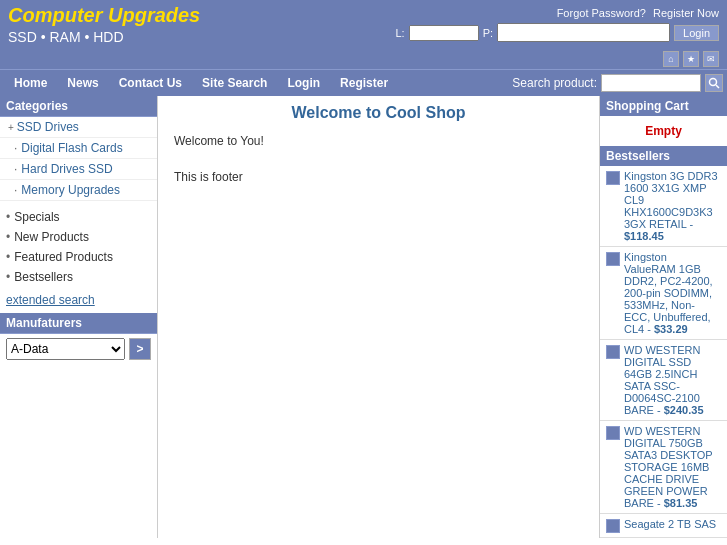 The width and height of the screenshot is (727, 545). What do you see at coordinates (364, 24) in the screenshot?
I see `header: Computer Upgrades SSD • RAM • HDD Forgot…` at bounding box center [364, 24].